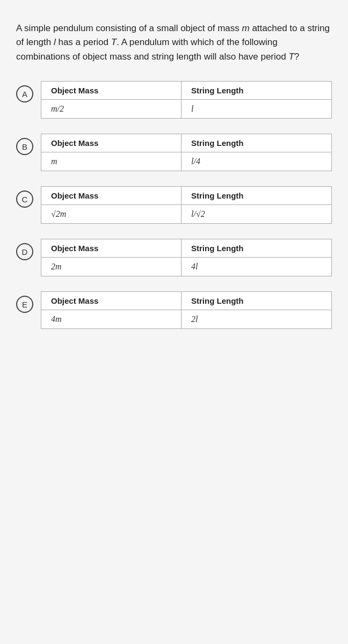 The height and width of the screenshot is (644, 348). Describe the element at coordinates (257, 143) in the screenshot. I see `option-b-length-header: String Length` at that location.